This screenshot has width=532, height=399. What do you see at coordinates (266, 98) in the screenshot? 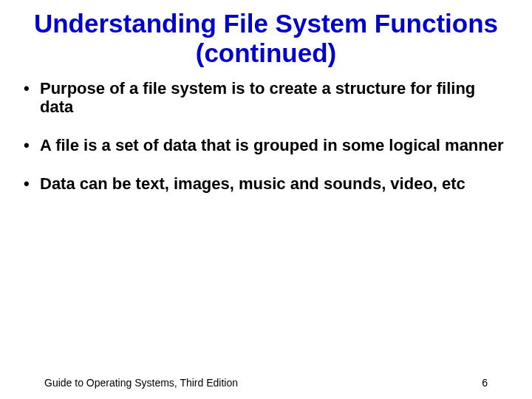
I see `list-item: Purpose of a file system is to create a …` at bounding box center [266, 98].